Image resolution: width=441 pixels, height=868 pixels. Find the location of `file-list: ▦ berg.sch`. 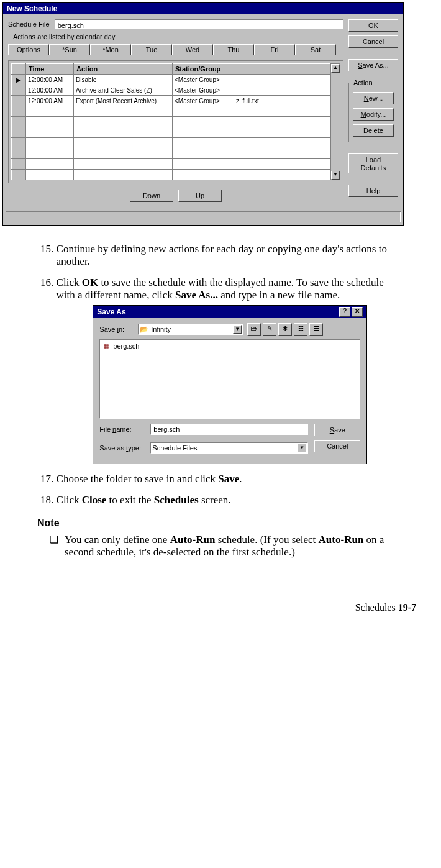

file-list: ▦ berg.sch is located at coordinates (230, 379).